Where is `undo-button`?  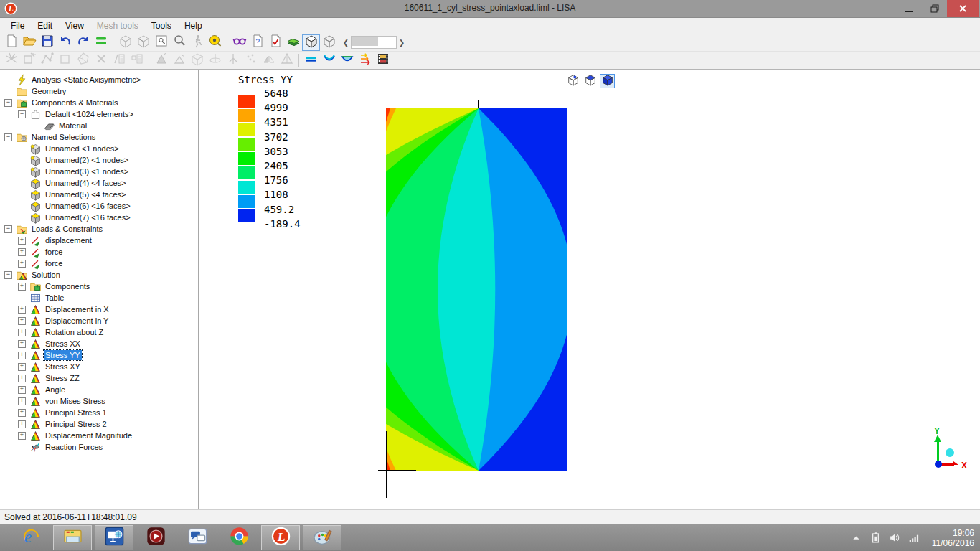 undo-button is located at coordinates (65, 43).